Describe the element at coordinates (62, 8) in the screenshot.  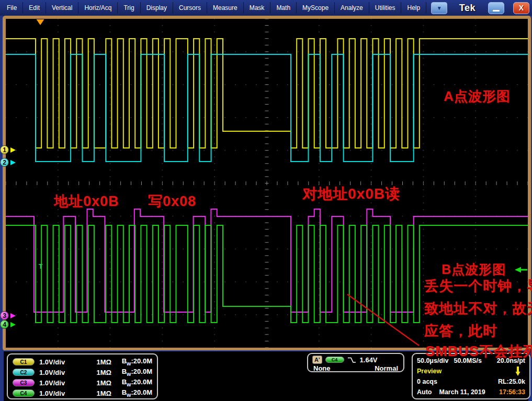
I see `menu-item-vertical: Vertical` at that location.